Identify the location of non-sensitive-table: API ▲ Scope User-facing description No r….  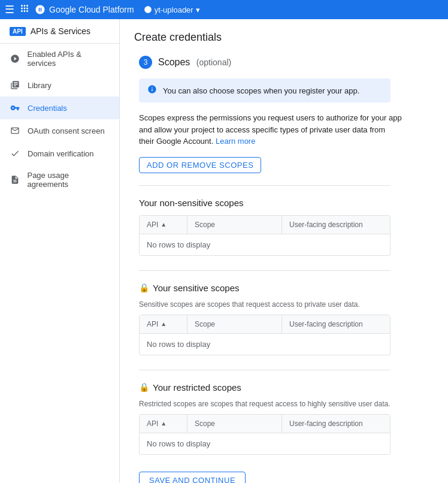
(265, 236).